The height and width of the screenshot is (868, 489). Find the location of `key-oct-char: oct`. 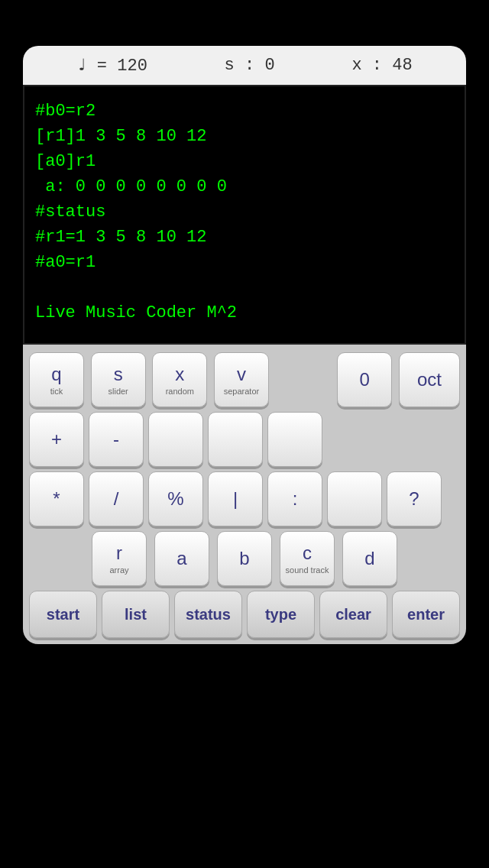

key-oct-char: oct is located at coordinates (429, 380).